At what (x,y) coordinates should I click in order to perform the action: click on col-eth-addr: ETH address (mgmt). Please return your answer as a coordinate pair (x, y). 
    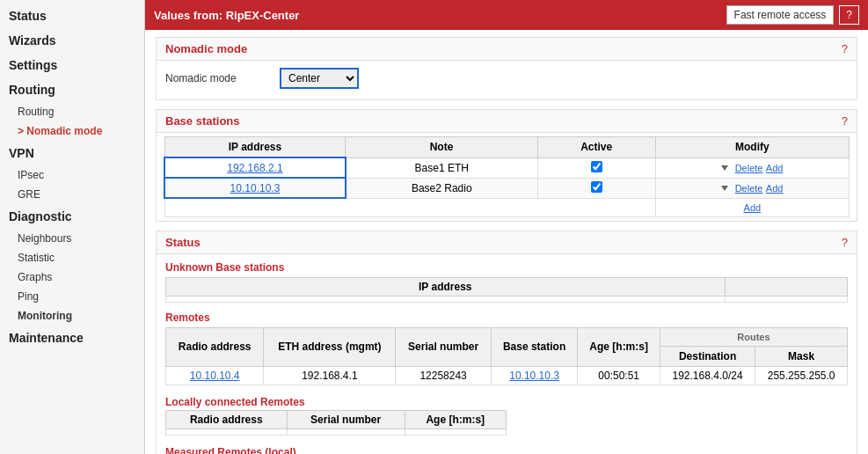
    Looking at the image, I should click on (330, 347).